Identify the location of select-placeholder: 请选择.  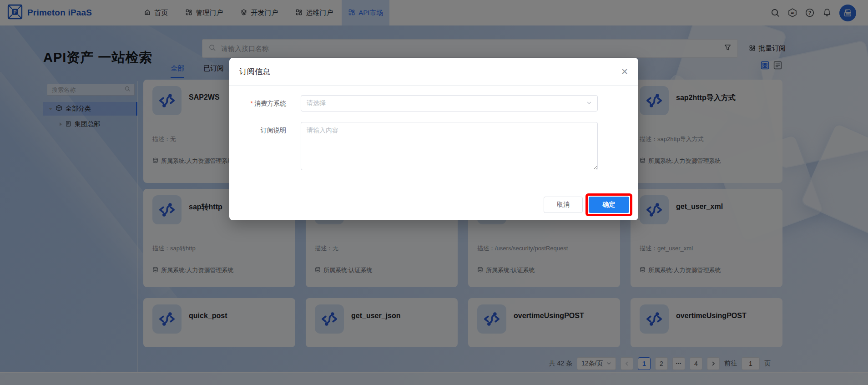
(316, 103).